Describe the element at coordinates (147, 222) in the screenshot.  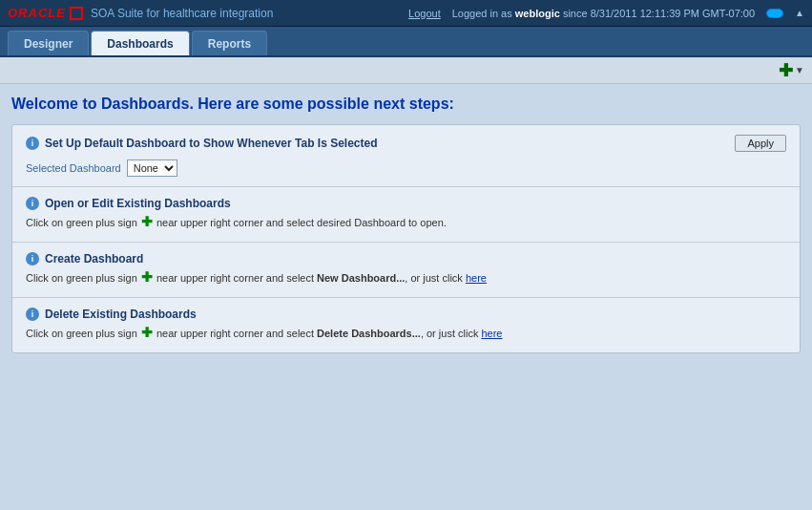
I see `step2-plus-icon: ✚` at that location.